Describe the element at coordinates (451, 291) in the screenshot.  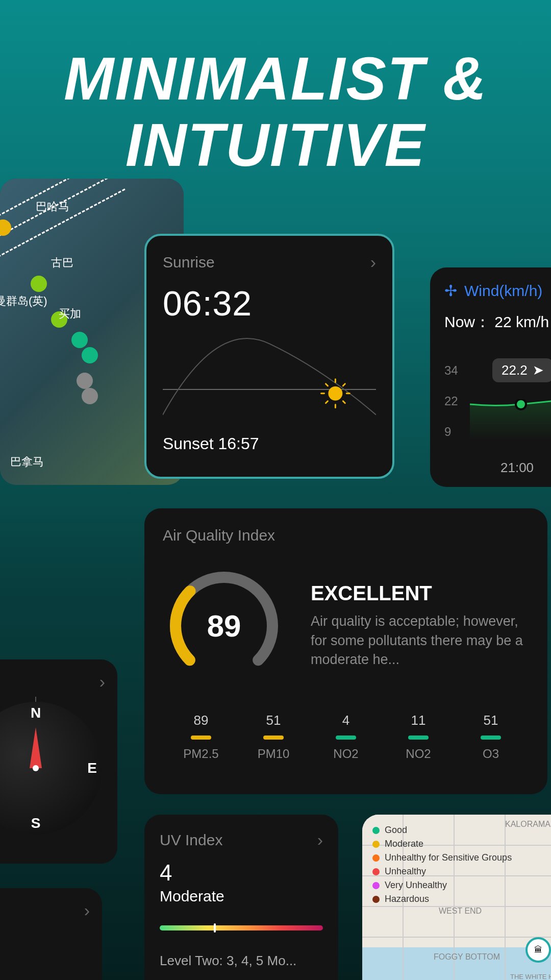
I see `wind-icon: ✢` at that location.